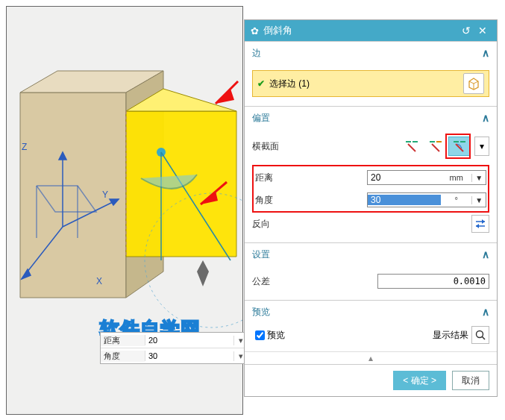 This screenshot has height=420, width=505. I want to click on angle-unit: °, so click(457, 200).